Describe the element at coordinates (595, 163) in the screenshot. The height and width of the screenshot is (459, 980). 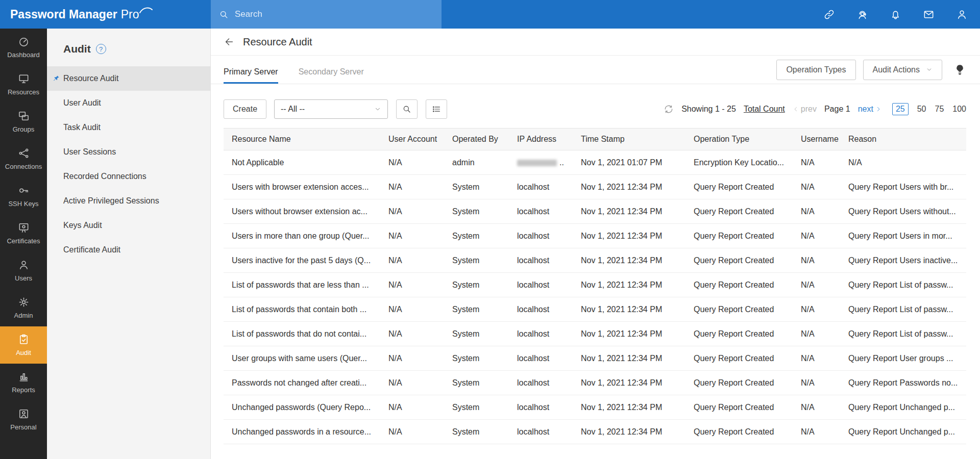
I see `table-row: Not ApplicableN/Aadmin..Nov 1, 2021 01:0…` at that location.